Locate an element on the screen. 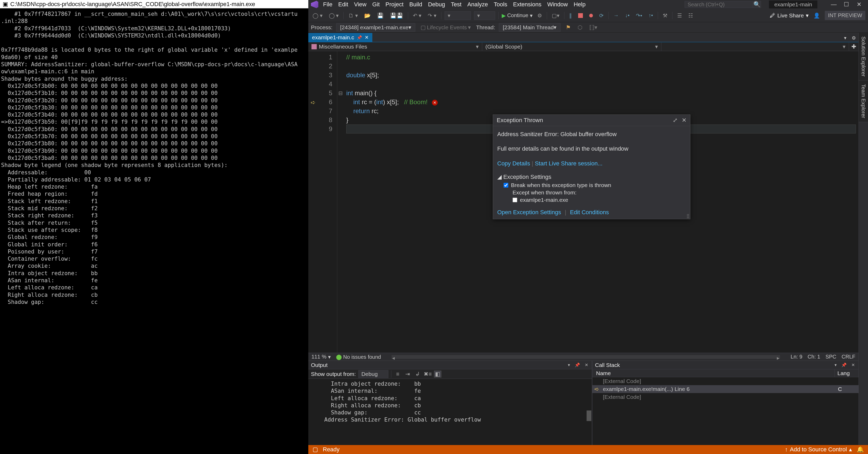  line-indicator: Ln: 9 is located at coordinates (796, 357).